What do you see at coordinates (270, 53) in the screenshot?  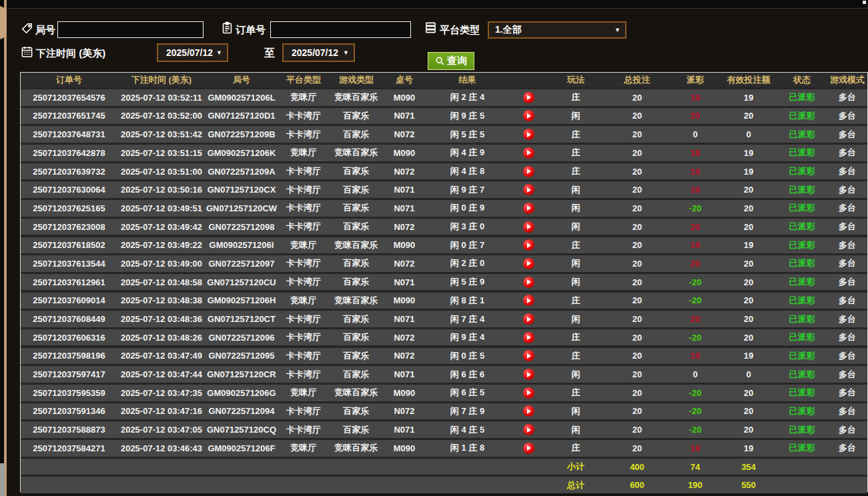 I see `date-to-label: 至` at bounding box center [270, 53].